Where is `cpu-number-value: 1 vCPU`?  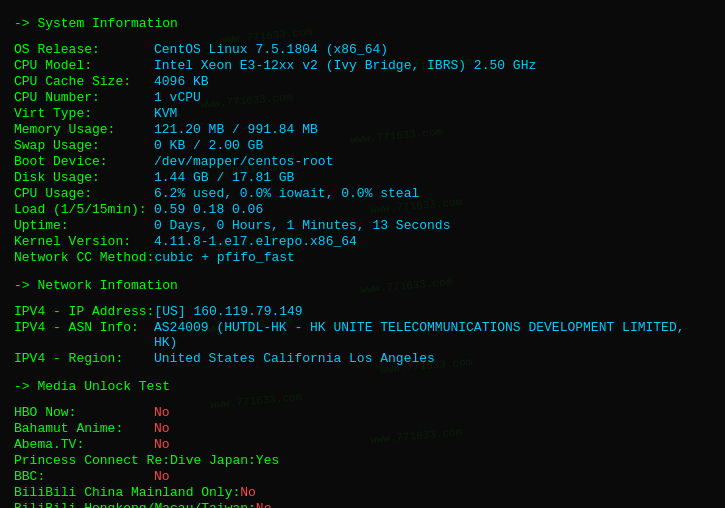
cpu-number-value: 1 vCPU is located at coordinates (178, 98).